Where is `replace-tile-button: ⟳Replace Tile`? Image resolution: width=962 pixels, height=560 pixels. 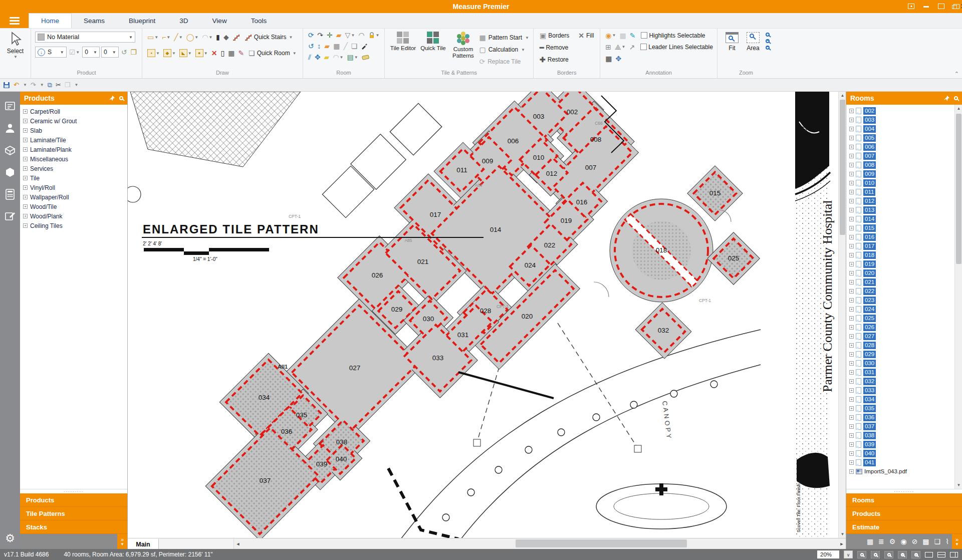
replace-tile-button: ⟳Replace Tile is located at coordinates (504, 62).